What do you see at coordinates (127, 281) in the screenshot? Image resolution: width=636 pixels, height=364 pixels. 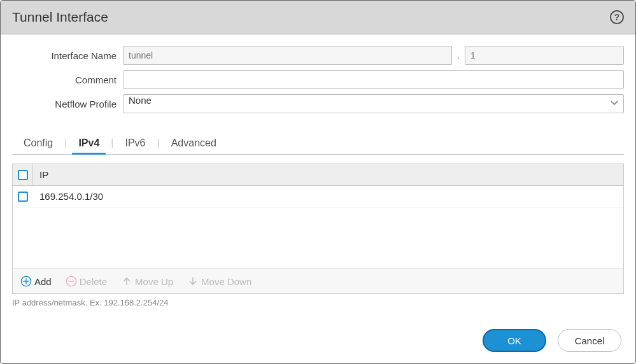 I see `arrow-up-icon` at bounding box center [127, 281].